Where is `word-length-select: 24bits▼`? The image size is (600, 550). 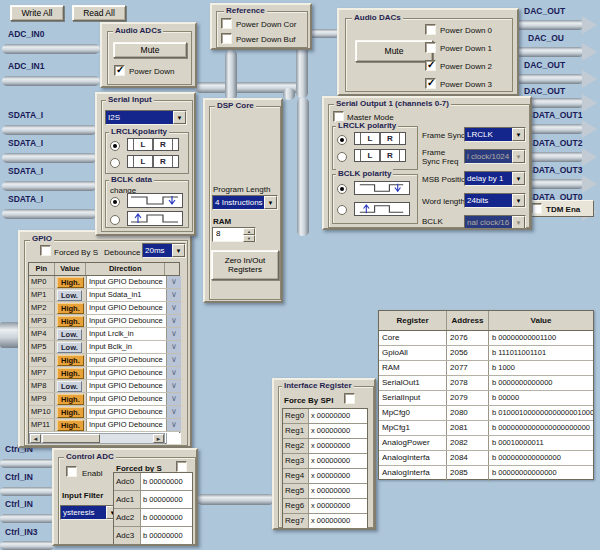 word-length-select: 24bits▼ is located at coordinates (495, 200).